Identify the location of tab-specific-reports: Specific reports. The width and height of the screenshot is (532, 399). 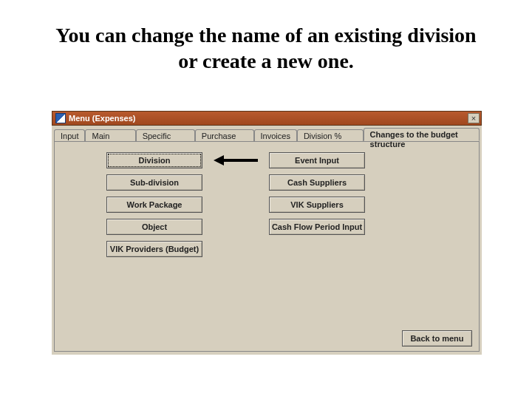
(166, 136).